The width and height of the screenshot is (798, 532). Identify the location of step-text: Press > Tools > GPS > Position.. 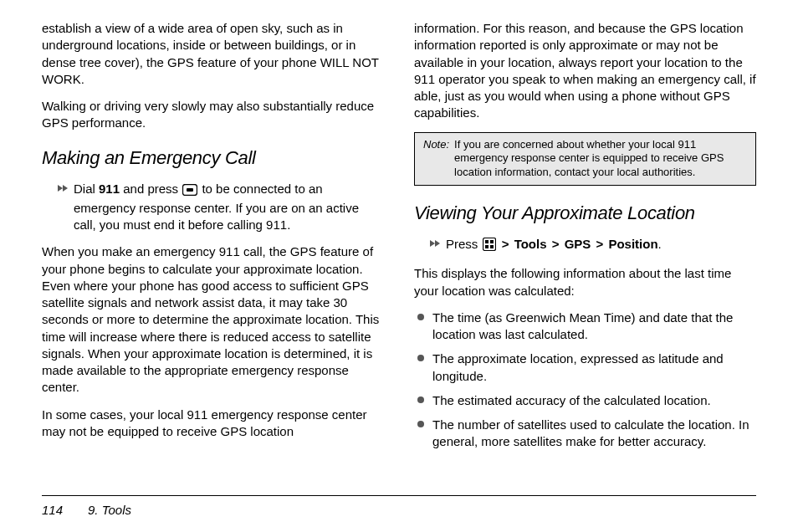
(601, 246).